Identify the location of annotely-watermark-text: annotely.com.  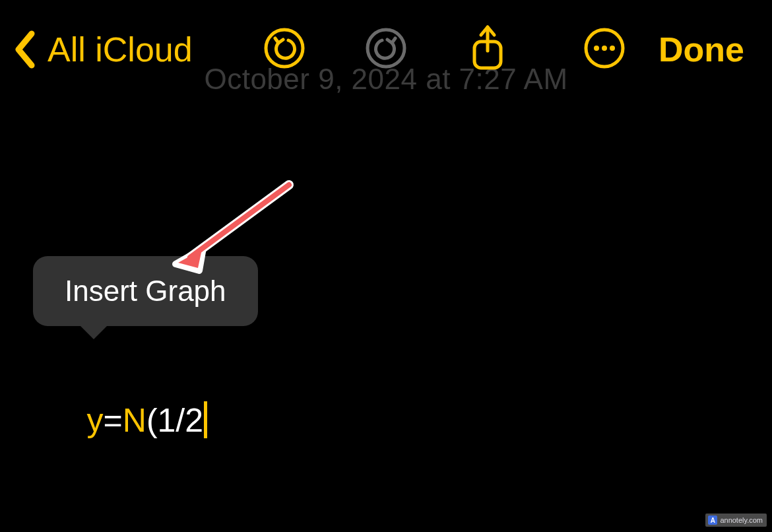
(742, 520).